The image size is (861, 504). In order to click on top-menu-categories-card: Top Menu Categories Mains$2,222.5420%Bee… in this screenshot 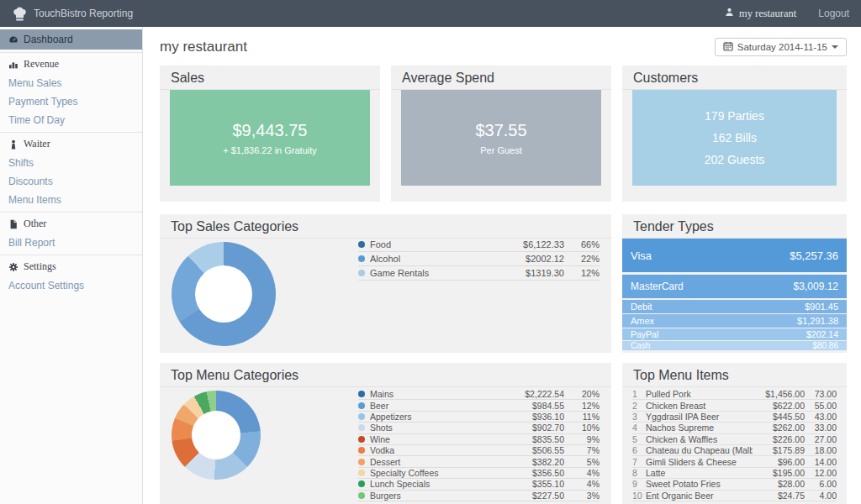, I will do `click(385, 433)`.